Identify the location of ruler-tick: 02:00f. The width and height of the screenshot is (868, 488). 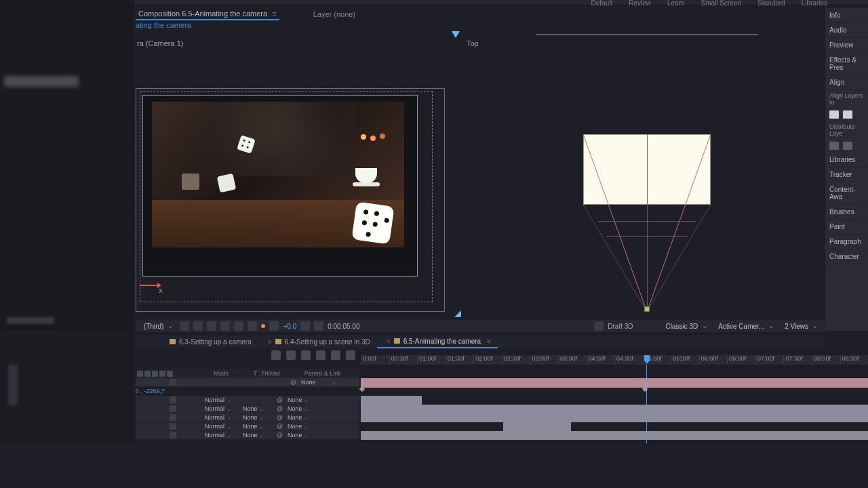
(488, 360).